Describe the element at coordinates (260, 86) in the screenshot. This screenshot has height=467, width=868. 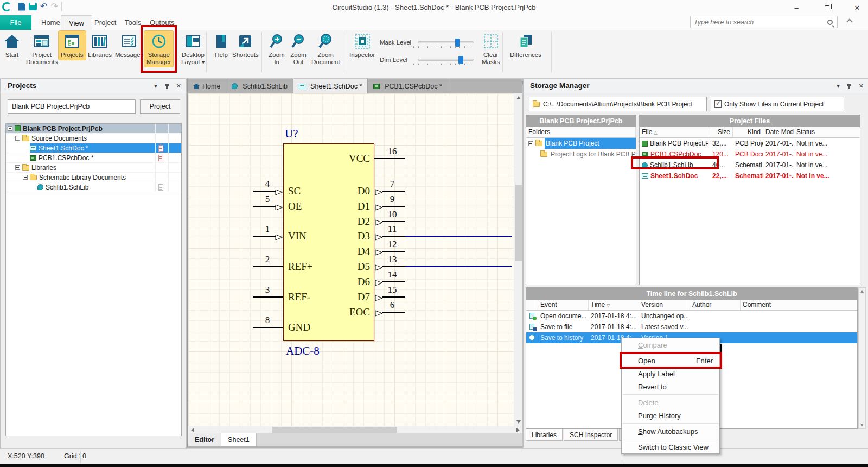
I see `document-tab-schlib1-schlib: Schlib1.SchLib` at that location.